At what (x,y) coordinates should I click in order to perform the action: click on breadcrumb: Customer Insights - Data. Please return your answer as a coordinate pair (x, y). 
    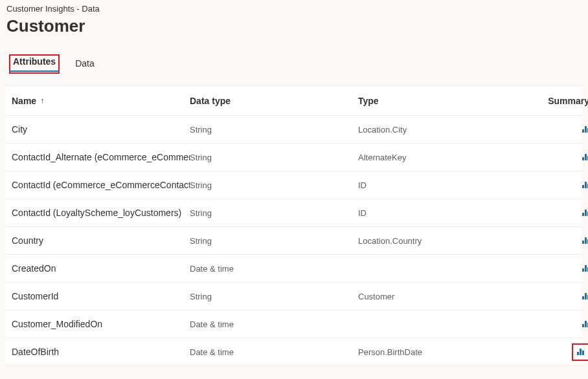
    Looking at the image, I should click on (295, 9).